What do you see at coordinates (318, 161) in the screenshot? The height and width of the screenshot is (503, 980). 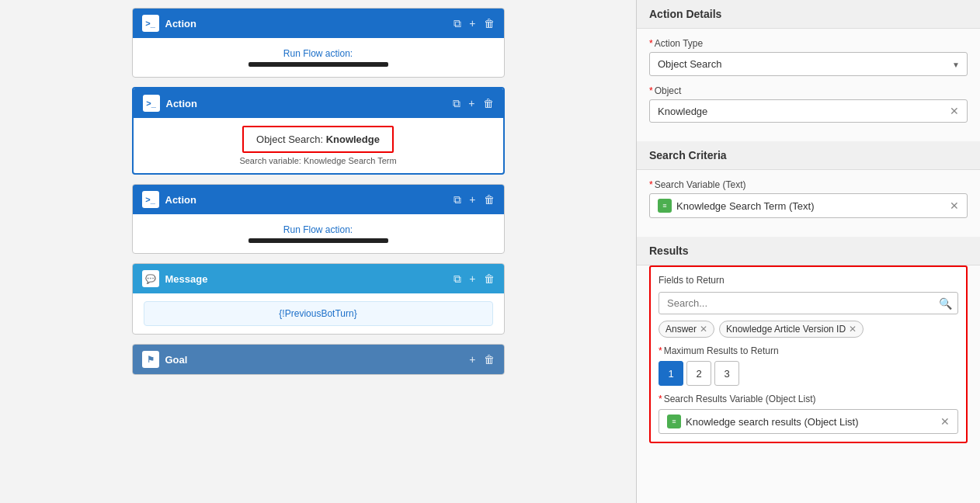 I see `search-variable-label: Search variable: Knowledge Search Term` at bounding box center [318, 161].